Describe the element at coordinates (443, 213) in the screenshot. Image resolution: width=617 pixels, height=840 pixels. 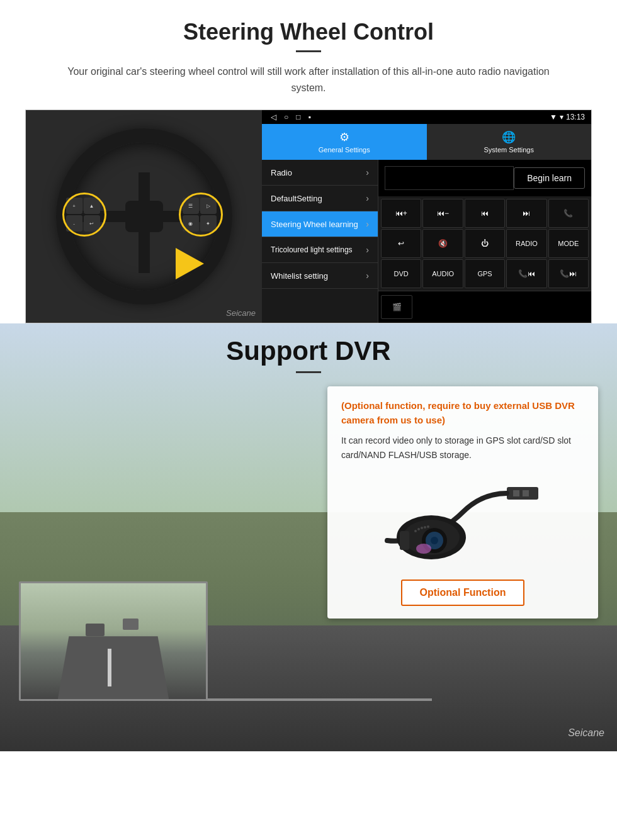
I see `ctrl-vol-down: ⏮−` at that location.